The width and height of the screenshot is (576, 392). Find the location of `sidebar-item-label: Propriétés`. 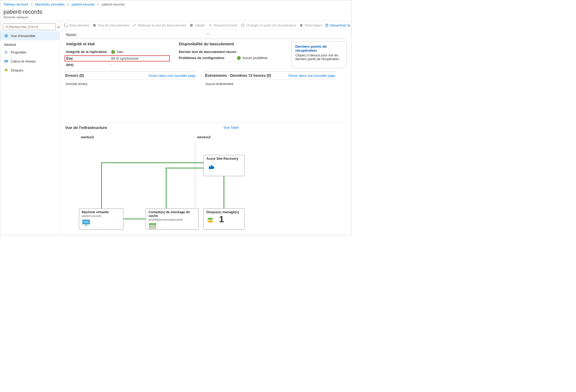

sidebar-item-label: Propriétés is located at coordinates (19, 52).